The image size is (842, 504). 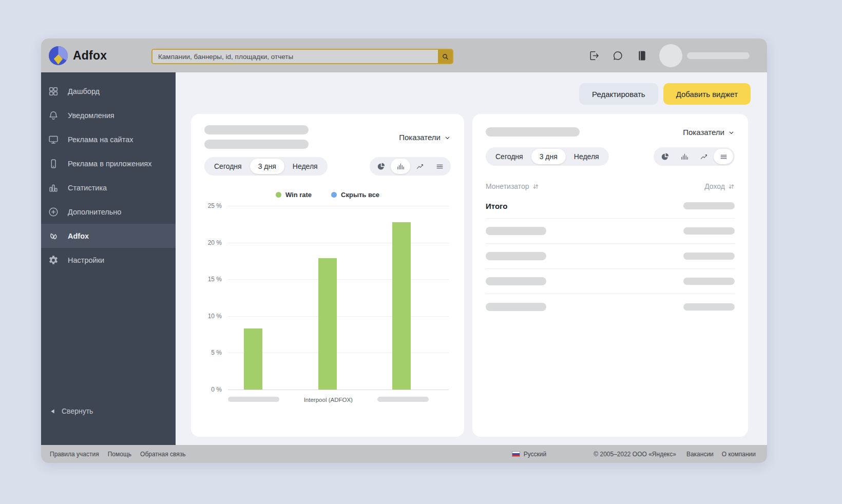 What do you see at coordinates (700, 454) in the screenshot?
I see `footer-link: Вакансии` at bounding box center [700, 454].